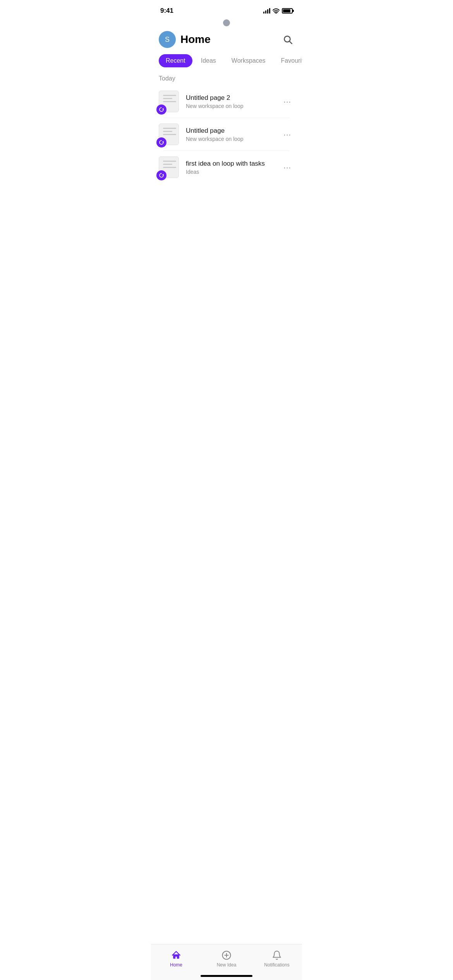  Describe the element at coordinates (176, 61) in the screenshot. I see `tab-recent: Recent` at that location.